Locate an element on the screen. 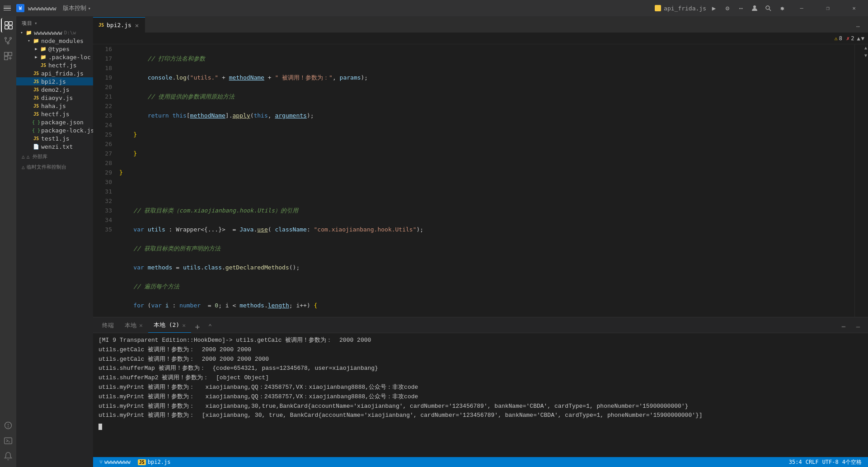  tab-bpi2: JS bpi2.js ✕ is located at coordinates (119, 25).